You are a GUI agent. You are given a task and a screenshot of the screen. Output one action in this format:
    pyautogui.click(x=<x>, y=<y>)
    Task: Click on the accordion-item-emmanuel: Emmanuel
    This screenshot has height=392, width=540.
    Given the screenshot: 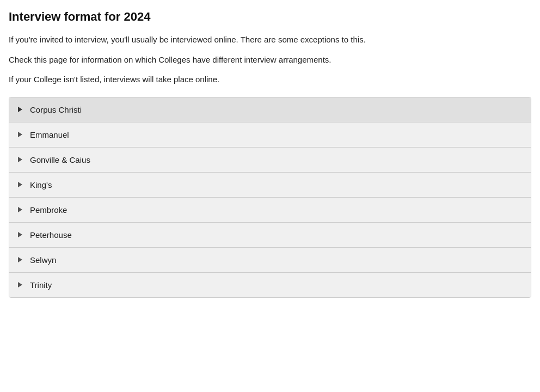 What is the action you would take?
    pyautogui.click(x=270, y=135)
    